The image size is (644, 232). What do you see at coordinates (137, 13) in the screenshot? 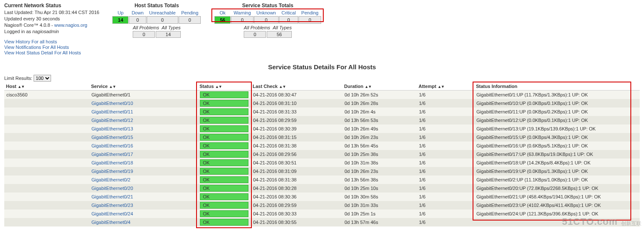
I see `host-down-header: Down` at bounding box center [137, 13].